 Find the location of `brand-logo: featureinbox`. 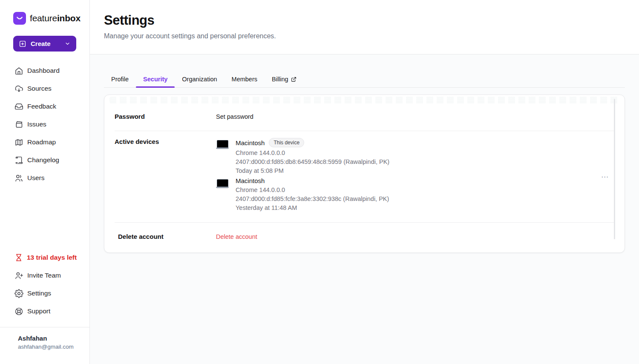

brand-logo: featureinbox is located at coordinates (51, 18).